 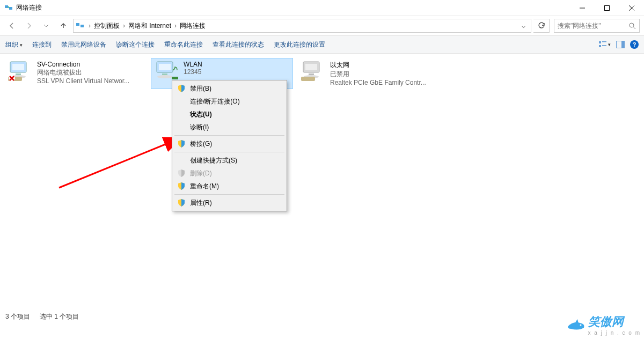 I want to click on connection-item: 以太网 已禁用 Realtek PCIe GbE Family Contr..., so click(x=368, y=73).